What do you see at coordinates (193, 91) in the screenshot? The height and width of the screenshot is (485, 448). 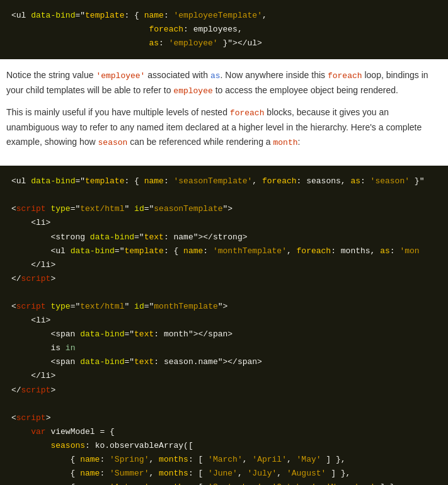 I see `inline-code-employee2: employee` at bounding box center [193, 91].